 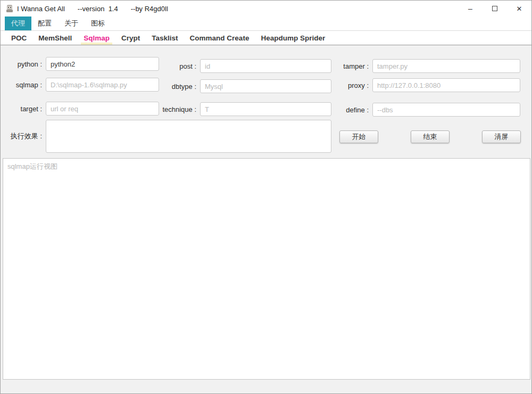 What do you see at coordinates (178, 110) in the screenshot?
I see `technique-label: technique :` at bounding box center [178, 110].